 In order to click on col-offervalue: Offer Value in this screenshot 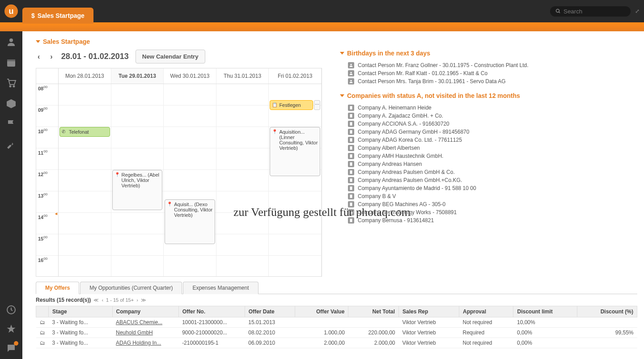, I will do `click(322, 312)`.